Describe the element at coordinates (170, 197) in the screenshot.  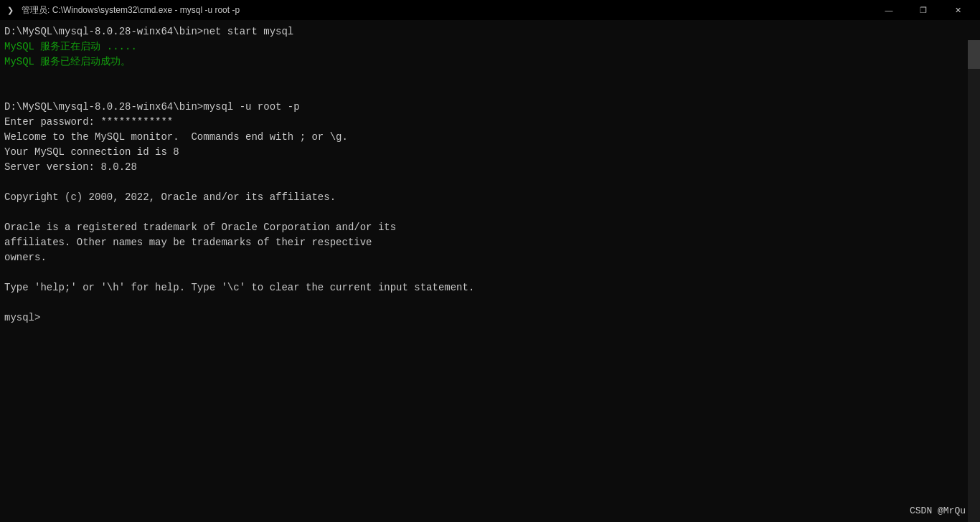
I see `cmd-line-12: Copyright (c) 2000, 2022, Oracle and/or …` at that location.